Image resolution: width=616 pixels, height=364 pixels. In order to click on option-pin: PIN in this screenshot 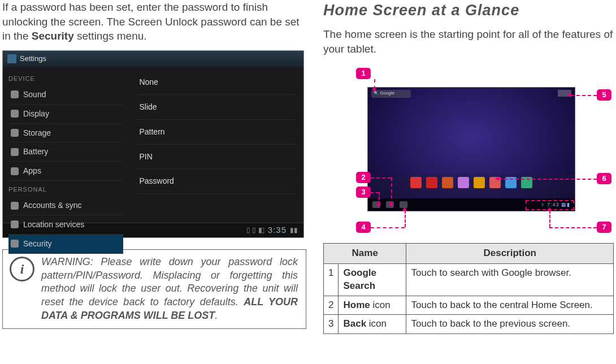, I will do `click(216, 157)`.